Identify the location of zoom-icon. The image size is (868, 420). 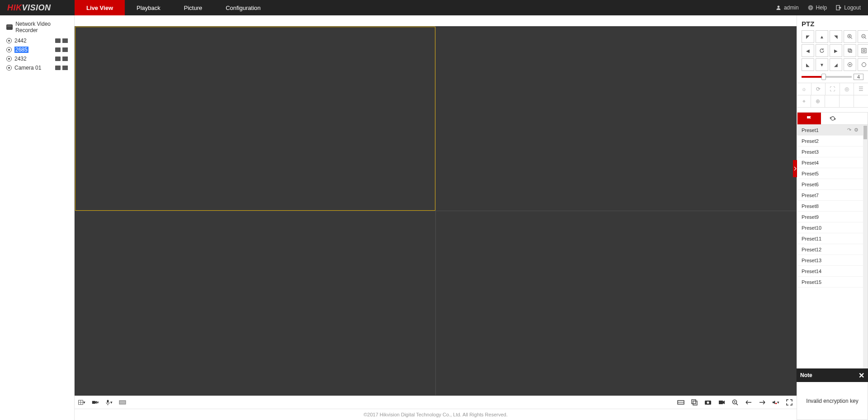
(735, 402).